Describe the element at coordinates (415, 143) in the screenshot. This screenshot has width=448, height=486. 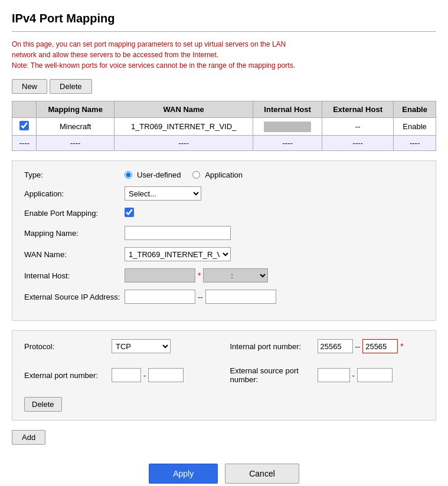
I see `cell-enable-2: ----` at that location.